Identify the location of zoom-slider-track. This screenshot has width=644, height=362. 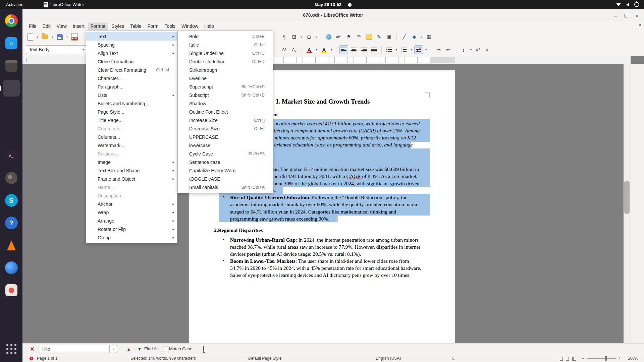
(602, 358).